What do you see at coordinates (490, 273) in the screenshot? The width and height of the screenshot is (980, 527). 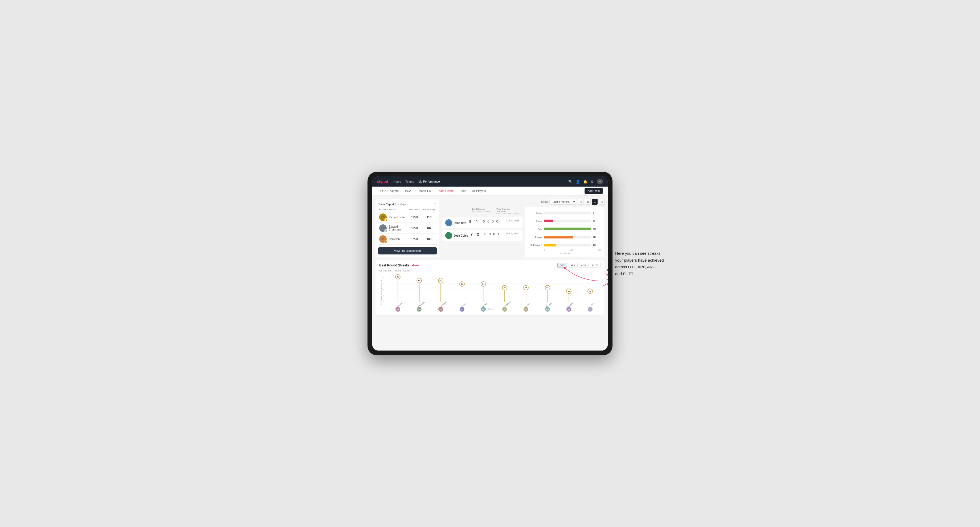 I see `main-content: Team Clippd | 14 Players ✏ PLAYER NAME P…` at bounding box center [490, 273].